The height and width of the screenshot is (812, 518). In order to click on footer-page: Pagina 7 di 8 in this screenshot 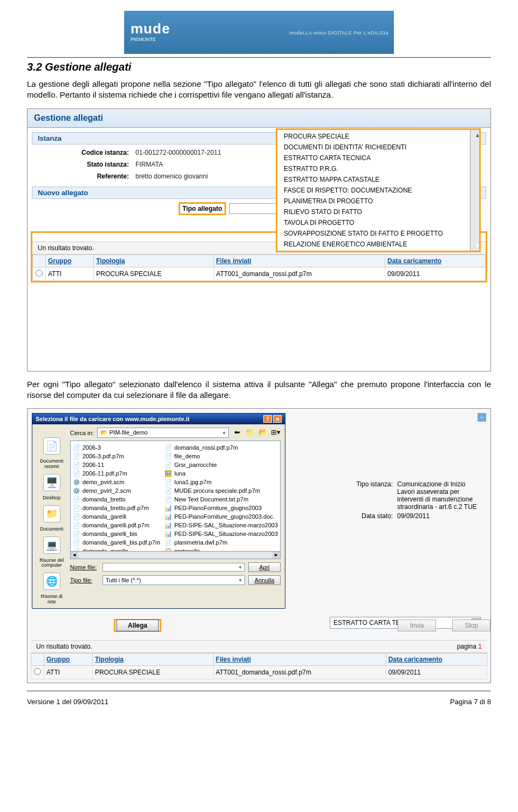, I will do `click(471, 702)`.